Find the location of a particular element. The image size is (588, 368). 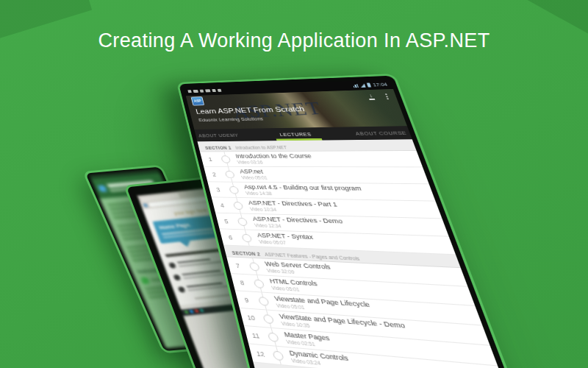

lecture-title: Introduction to the Course is located at coordinates (273, 156).